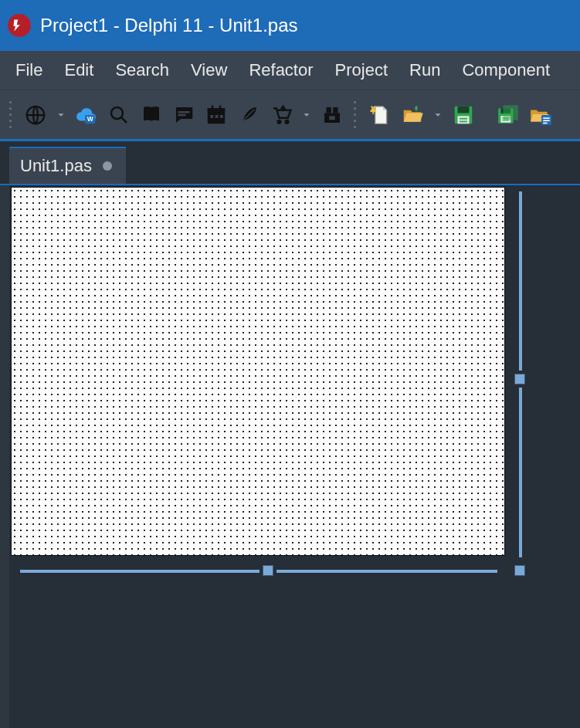 This screenshot has width=580, height=728. I want to click on new-file-icon, so click(380, 115).